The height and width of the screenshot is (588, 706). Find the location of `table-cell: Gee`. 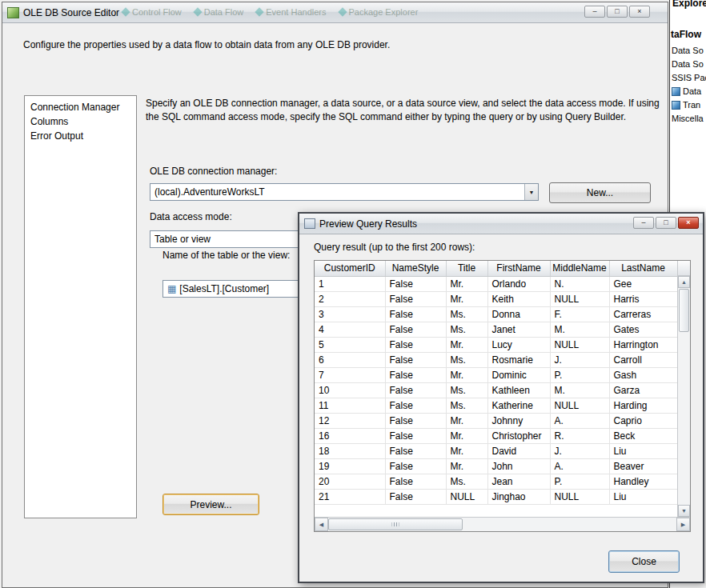

table-cell: Gee is located at coordinates (644, 283).